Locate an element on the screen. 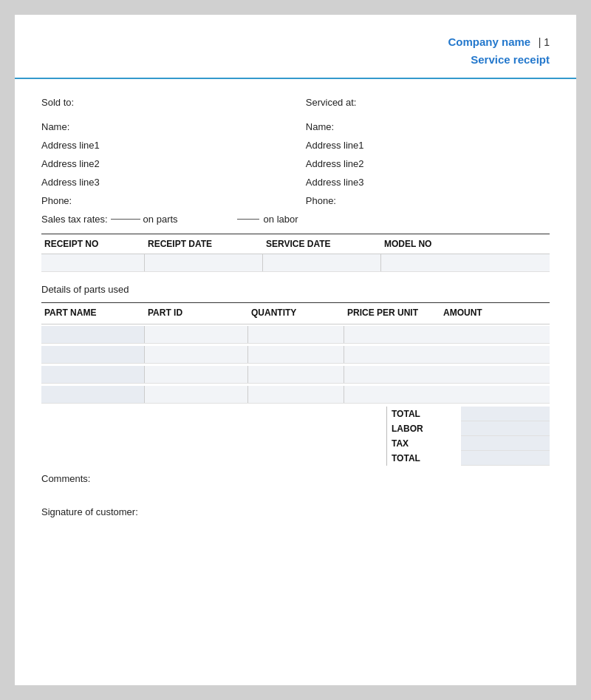 The height and width of the screenshot is (700, 591). tax-labor-blank is located at coordinates (248, 219).